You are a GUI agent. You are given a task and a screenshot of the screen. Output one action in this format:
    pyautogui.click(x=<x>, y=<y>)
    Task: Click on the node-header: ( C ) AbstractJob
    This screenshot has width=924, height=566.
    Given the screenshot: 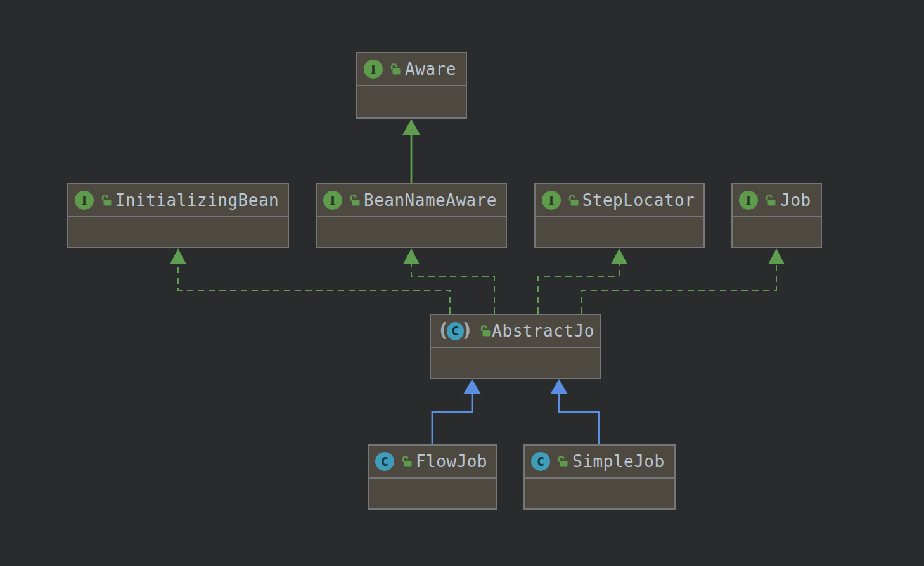 What is the action you would take?
    pyautogui.click(x=516, y=331)
    